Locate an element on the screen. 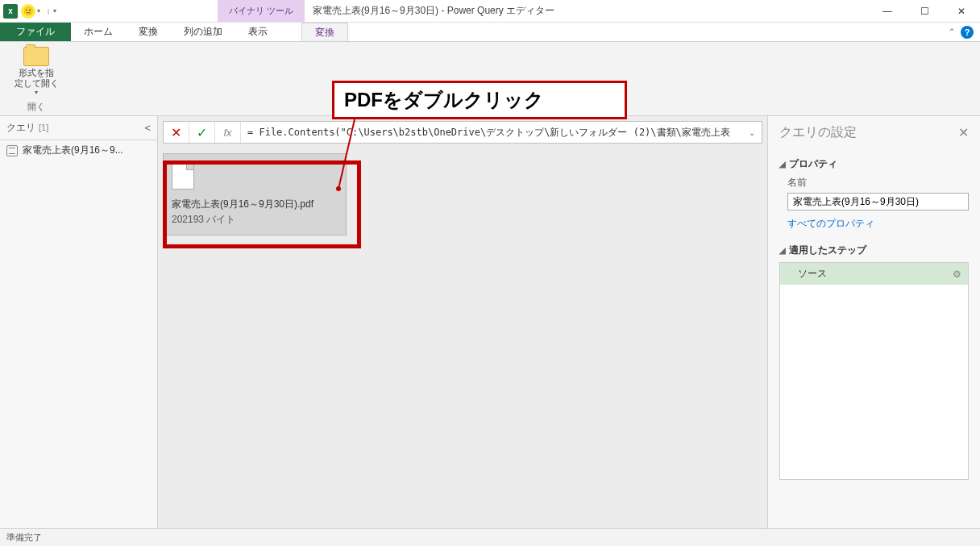  annotation-text: PDFをダブルクリック is located at coordinates (444, 100).